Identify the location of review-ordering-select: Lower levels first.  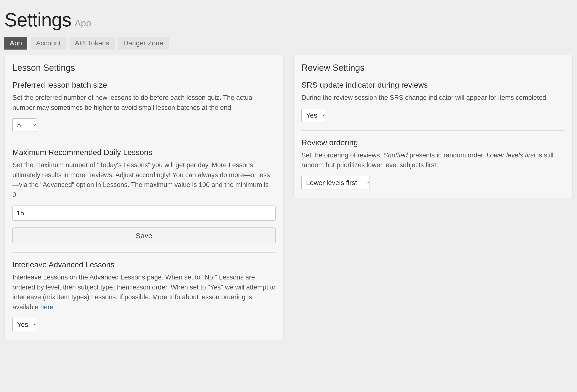
(336, 183).